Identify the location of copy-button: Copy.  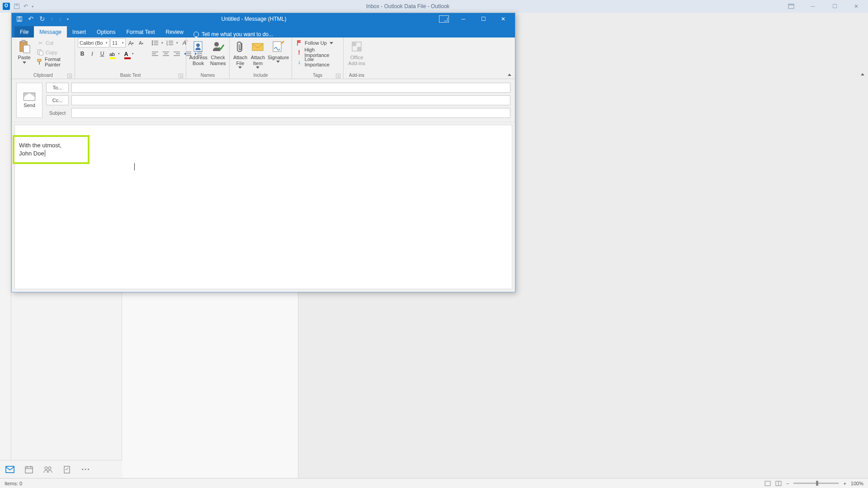
(54, 52).